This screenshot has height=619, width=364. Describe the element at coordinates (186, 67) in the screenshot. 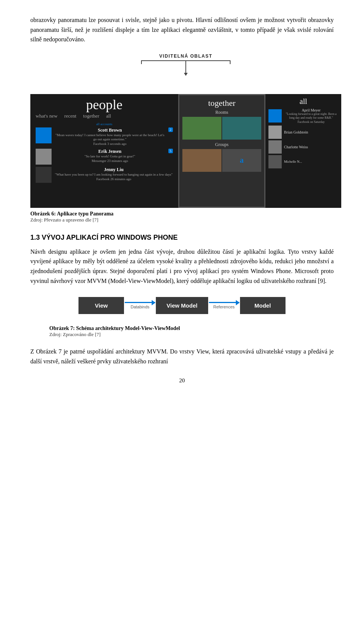

I see `viditelna-arrow-container` at that location.